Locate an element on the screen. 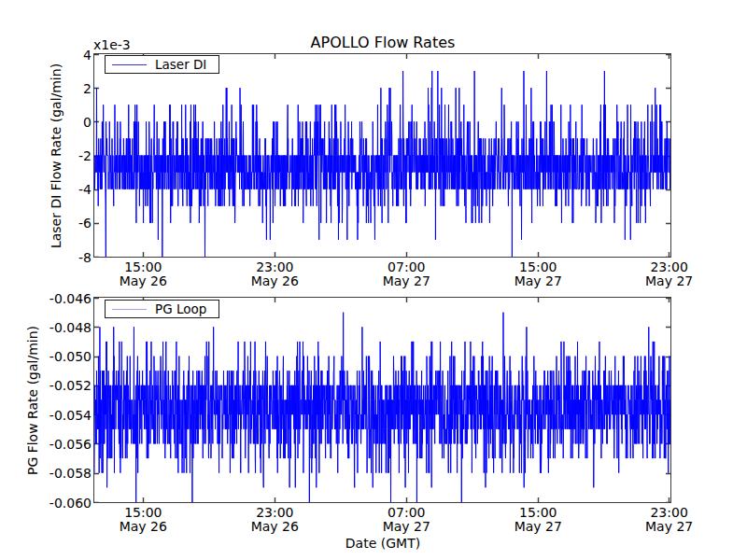  pg-y-tick-label: -0.052 is located at coordinates (55, 385).